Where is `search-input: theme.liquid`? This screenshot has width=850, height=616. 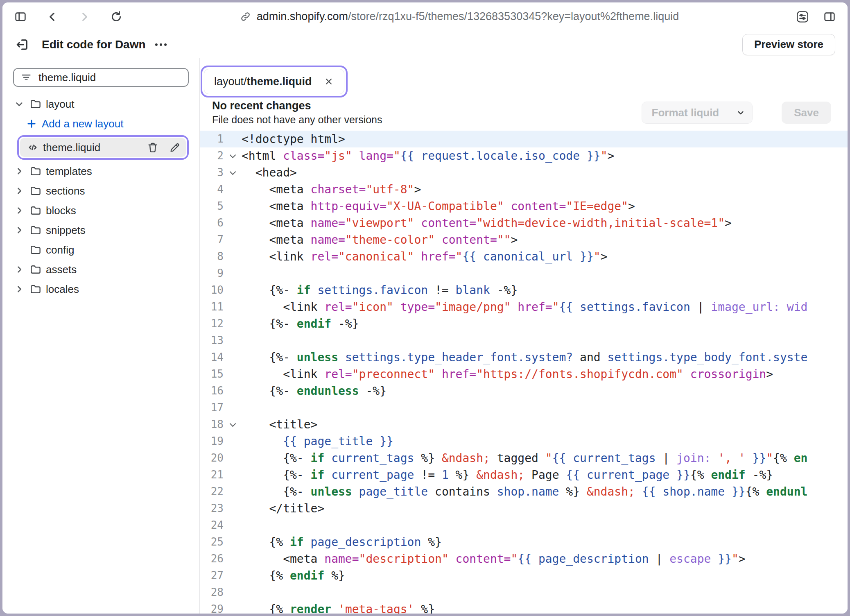 search-input: theme.liquid is located at coordinates (67, 78).